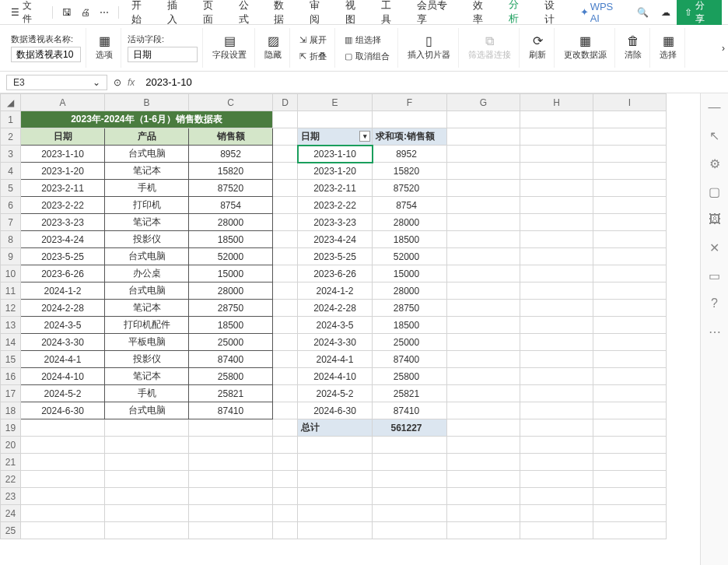 The height and width of the screenshot is (565, 728). Describe the element at coordinates (11, 325) in the screenshot. I see `row-header: 13` at that location.